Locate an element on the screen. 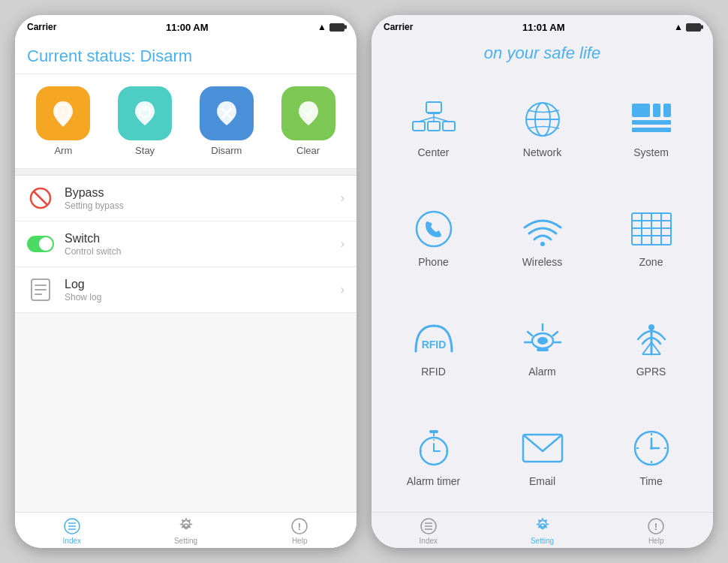  wireless-label: Wireless is located at coordinates (543, 262).